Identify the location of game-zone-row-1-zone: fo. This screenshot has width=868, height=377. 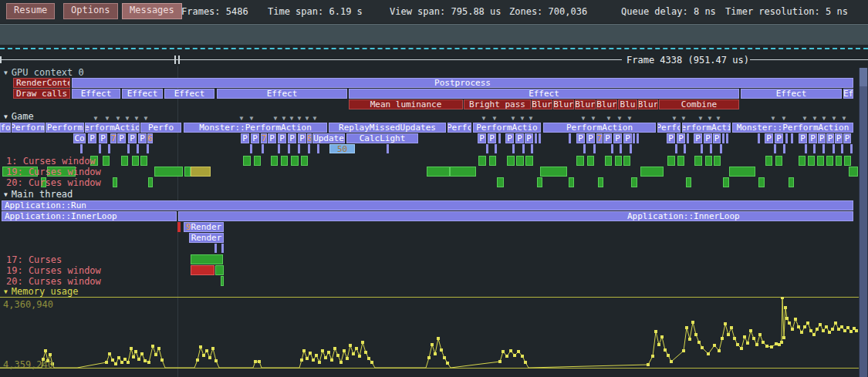
(5, 128).